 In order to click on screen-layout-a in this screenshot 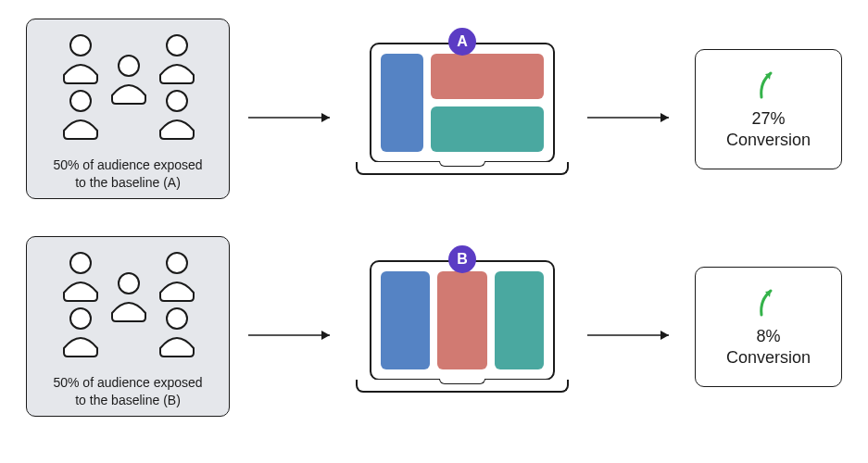, I will do `click(462, 103)`.